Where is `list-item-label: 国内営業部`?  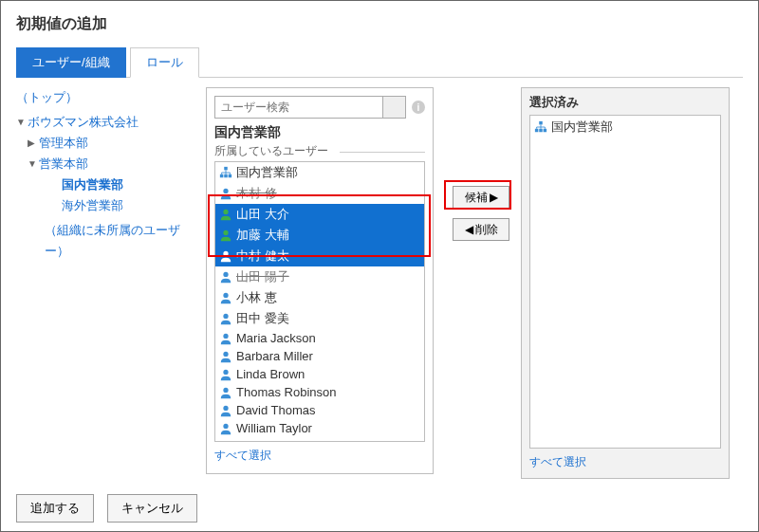
list-item-label: 国内営業部 is located at coordinates (268, 173).